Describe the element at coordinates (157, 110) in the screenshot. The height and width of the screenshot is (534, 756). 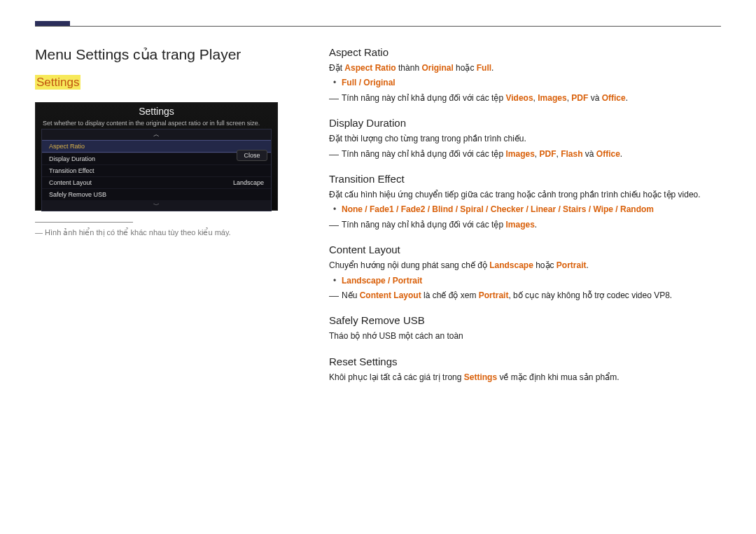
I see `dialog-title: Settings` at that location.